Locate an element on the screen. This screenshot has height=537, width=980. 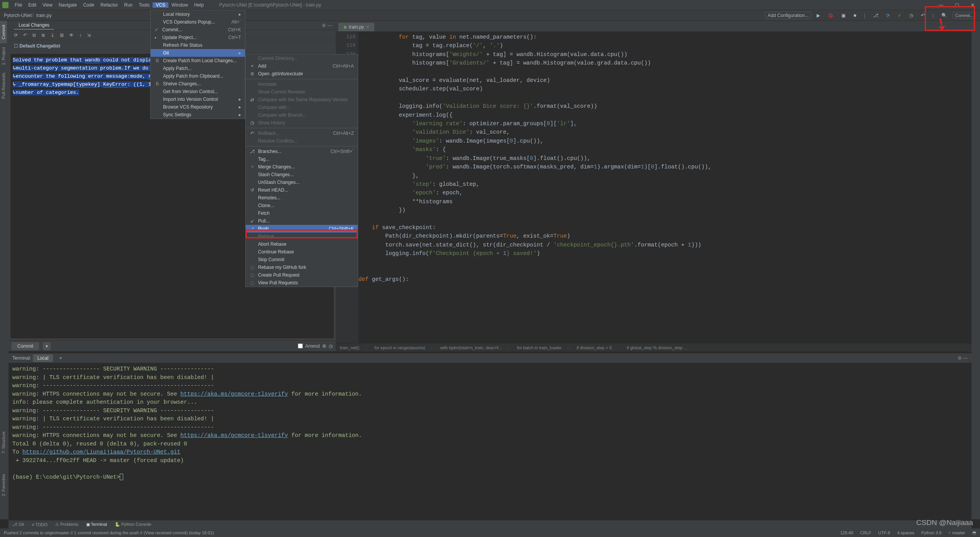
menuitem-remotes: Remotes... is located at coordinates (302, 198).